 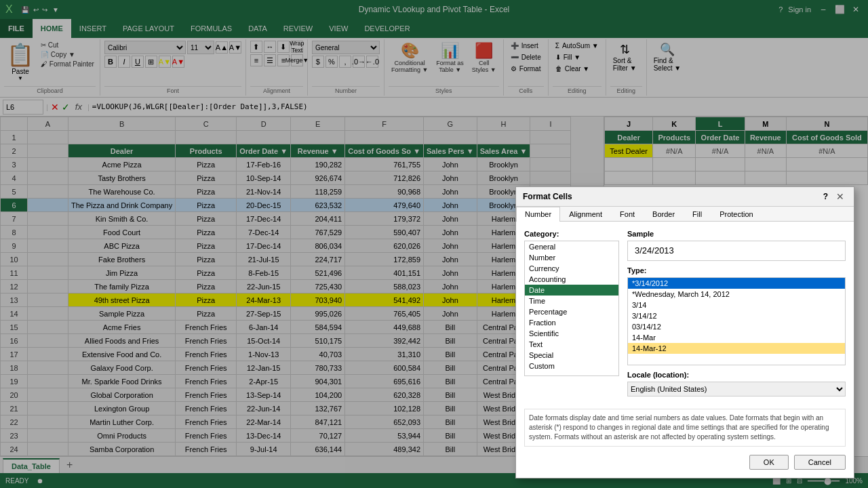 I want to click on locale-label: Locale (location):, so click(x=736, y=375).